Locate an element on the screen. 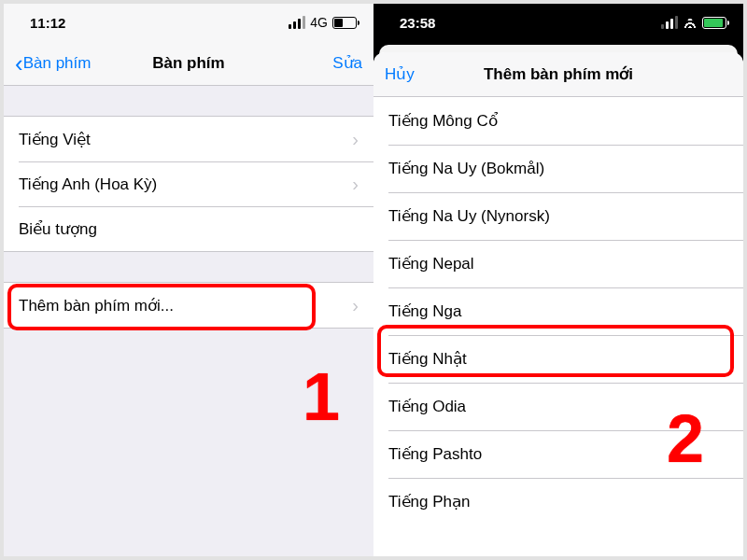 Image resolution: width=747 pixels, height=560 pixels. status-right is located at coordinates (694, 22).